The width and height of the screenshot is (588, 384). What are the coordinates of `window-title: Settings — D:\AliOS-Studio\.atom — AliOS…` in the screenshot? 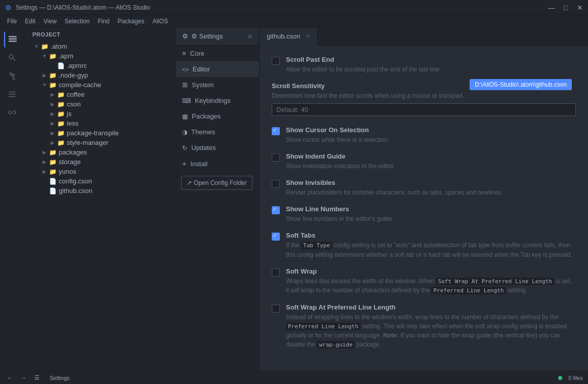 It's located at (83, 8).